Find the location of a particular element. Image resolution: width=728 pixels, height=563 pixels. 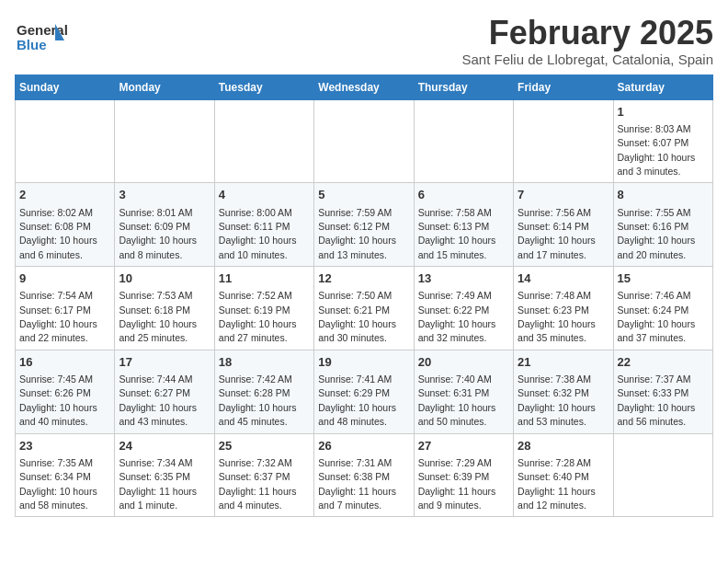

calendar-day-cell: 8Sunrise: 7:55 AM Sunset: 6:16 PM Daylig… is located at coordinates (663, 224).